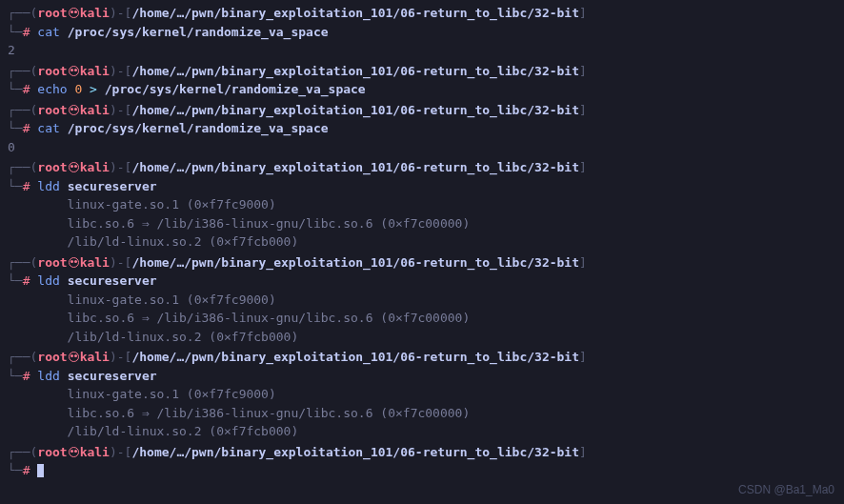 Image resolution: width=844 pixels, height=504 pixels. What do you see at coordinates (422, 50) in the screenshot?
I see `output-line: 2` at bounding box center [422, 50].